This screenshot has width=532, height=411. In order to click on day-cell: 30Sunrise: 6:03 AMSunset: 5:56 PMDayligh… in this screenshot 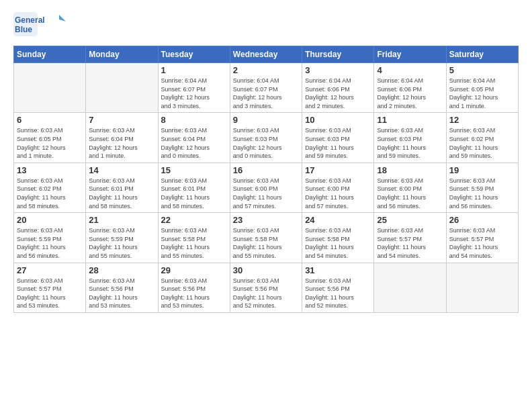, I will do `click(266, 287)`.